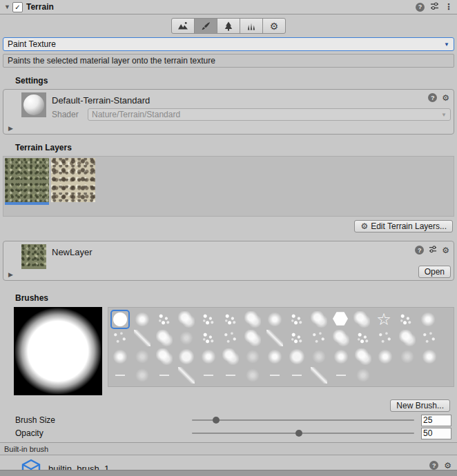 This screenshot has width=457, height=476. What do you see at coordinates (228, 26) in the screenshot?
I see `tool-paint-trees-button` at bounding box center [228, 26].